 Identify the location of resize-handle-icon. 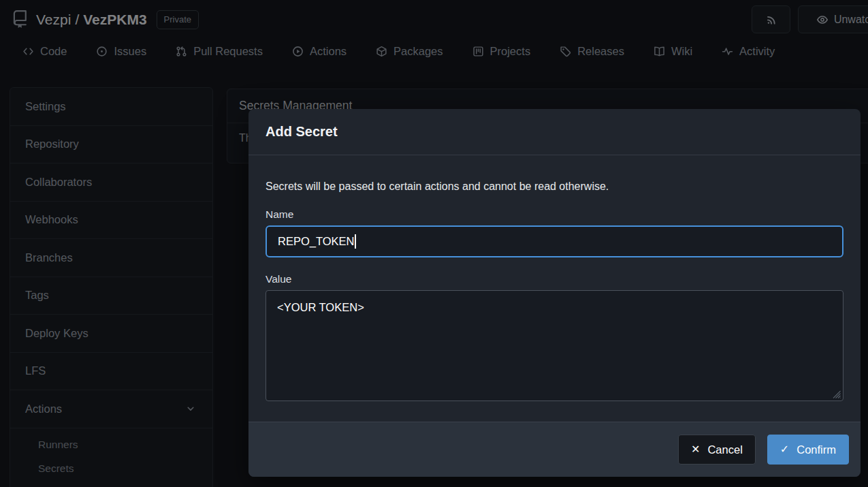
(837, 394).